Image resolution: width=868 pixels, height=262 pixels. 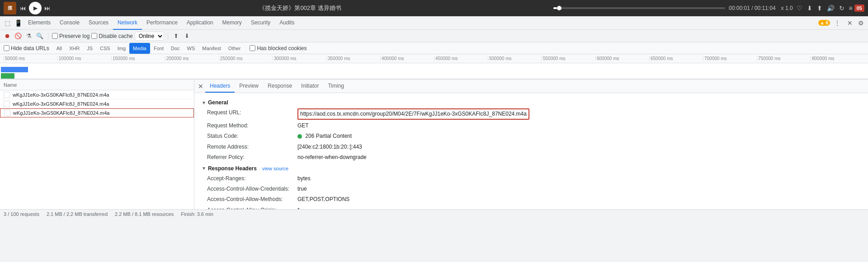 What do you see at coordinates (176, 36) in the screenshot?
I see `import-har-button: ⬆` at bounding box center [176, 36].